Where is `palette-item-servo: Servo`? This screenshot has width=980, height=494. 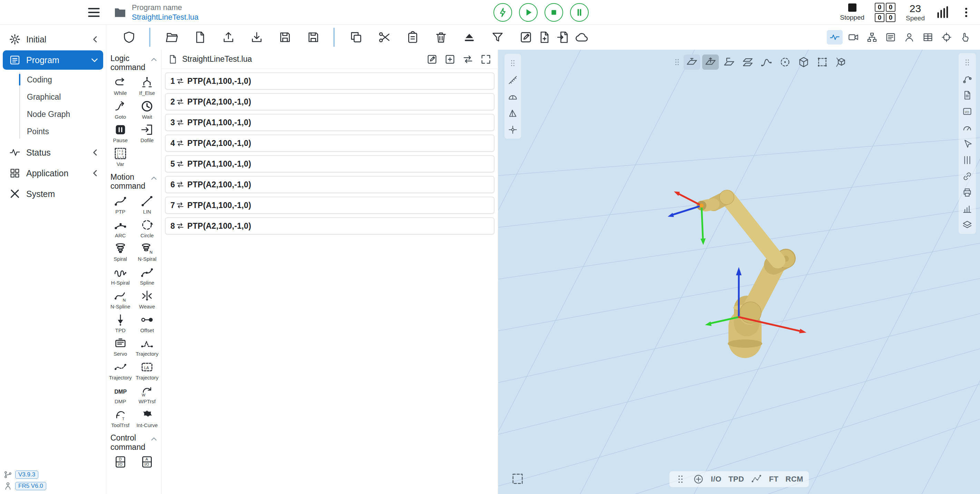
palette-item-servo: Servo is located at coordinates (120, 347).